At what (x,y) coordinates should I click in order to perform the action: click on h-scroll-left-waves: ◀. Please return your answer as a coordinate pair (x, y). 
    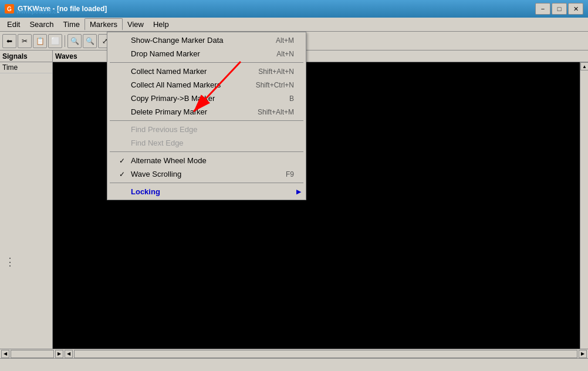
    Looking at the image, I should click on (69, 354).